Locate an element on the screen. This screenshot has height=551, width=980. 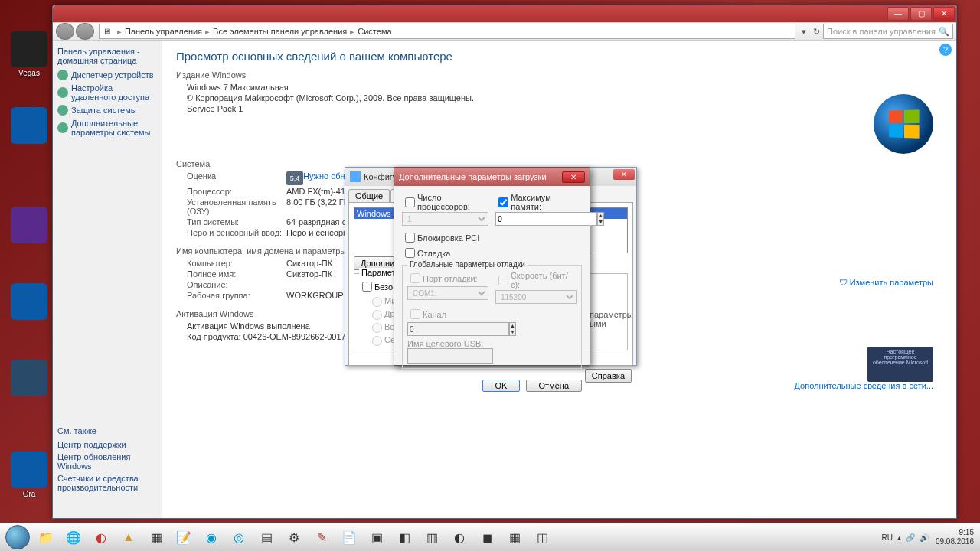
debug-checkbox is located at coordinates (410, 253).